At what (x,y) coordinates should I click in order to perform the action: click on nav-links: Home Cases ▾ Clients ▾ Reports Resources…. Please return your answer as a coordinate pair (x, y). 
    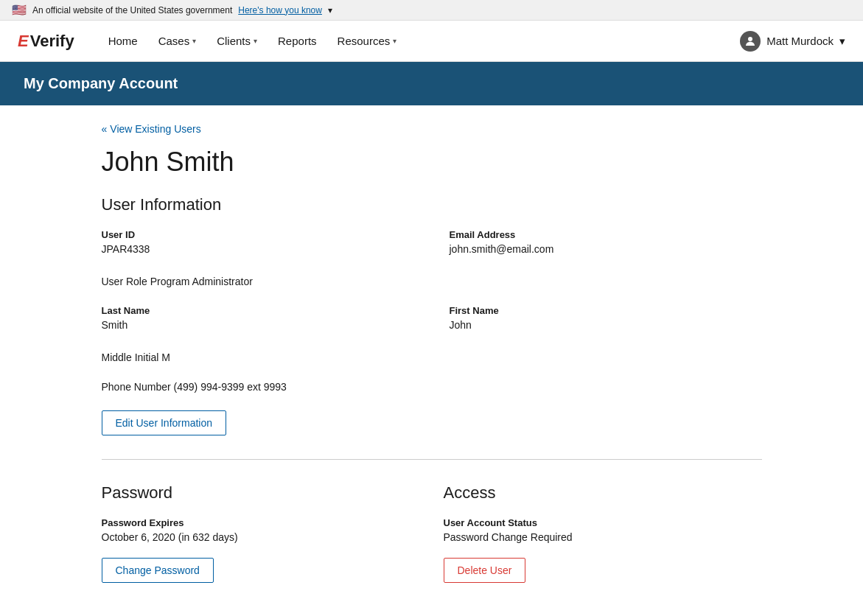
    Looking at the image, I should click on (419, 41).